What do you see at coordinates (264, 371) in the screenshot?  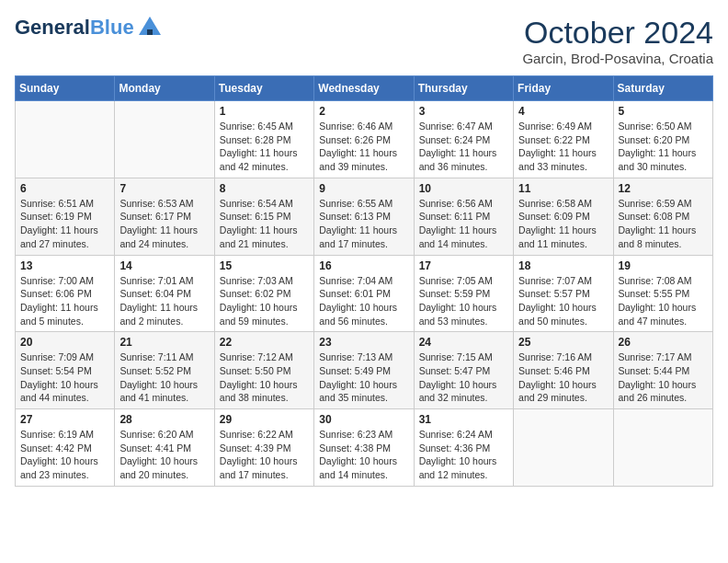 I see `calendar-day-cell: 22 Sunrise: 7:12 AMSunset: 5:50 PMDaylig…` at bounding box center [264, 371].